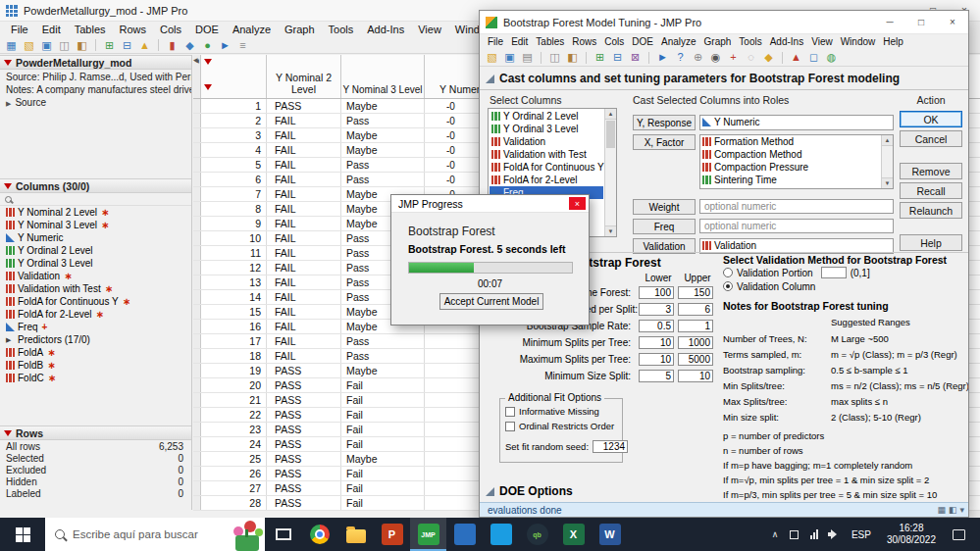 This screenshot has width=980, height=551. Describe the element at coordinates (787, 41) in the screenshot. I see `menu-addins: Add-Ins` at that location.